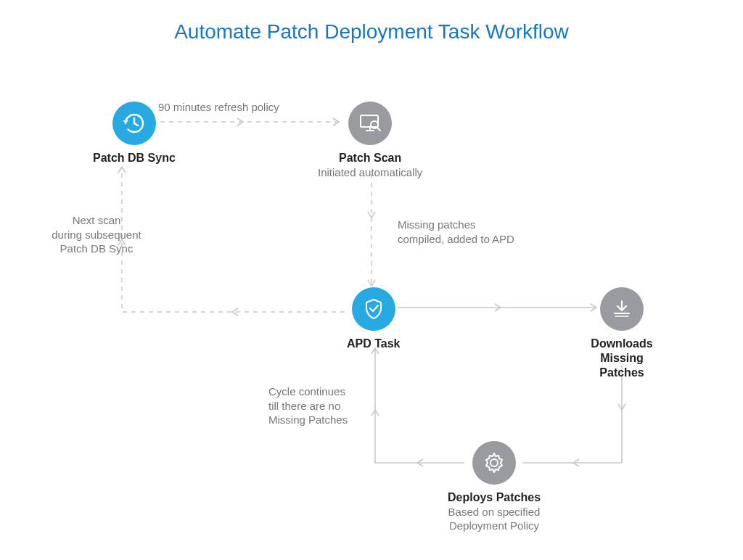 The image size is (743, 560). What do you see at coordinates (494, 498) in the screenshot?
I see `node-title: Deploys Patches` at bounding box center [494, 498].